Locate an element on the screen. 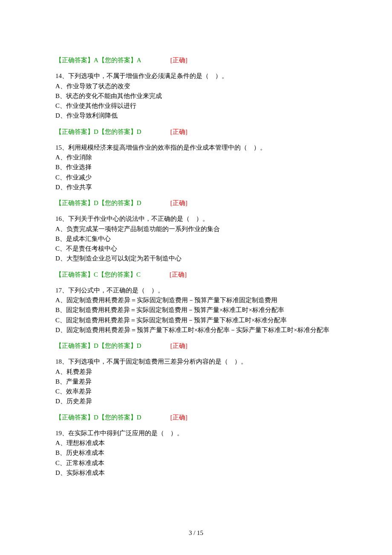  question-18: 18、下列选项中，不属于固定制造费用三差异分析内容的是（ ）。 A、耗费差异 B… is located at coordinates (196, 382).